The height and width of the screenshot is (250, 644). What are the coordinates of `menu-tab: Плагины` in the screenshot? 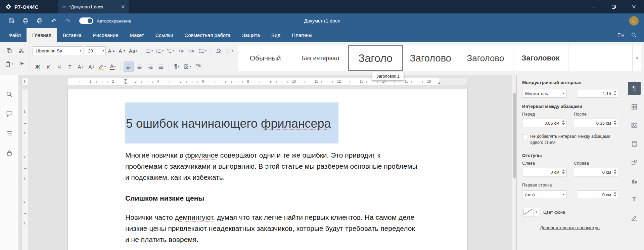 It's located at (302, 35).